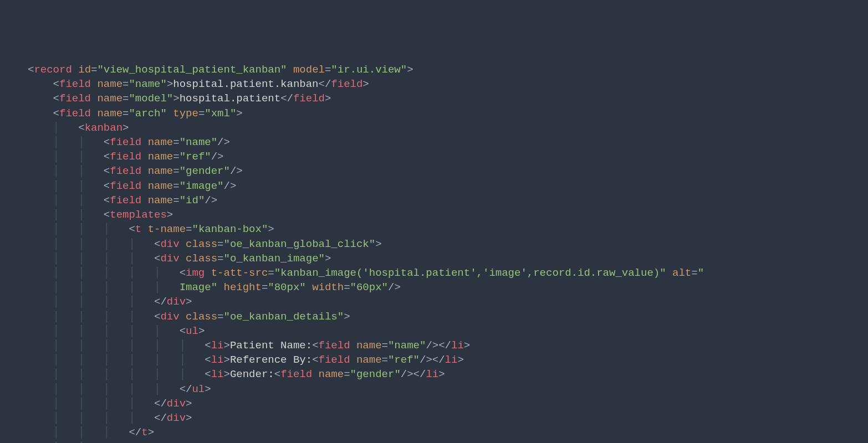 This screenshot has width=868, height=443. I want to click on code-line: <field name="model">hospital.patient</fi…, so click(448, 99).